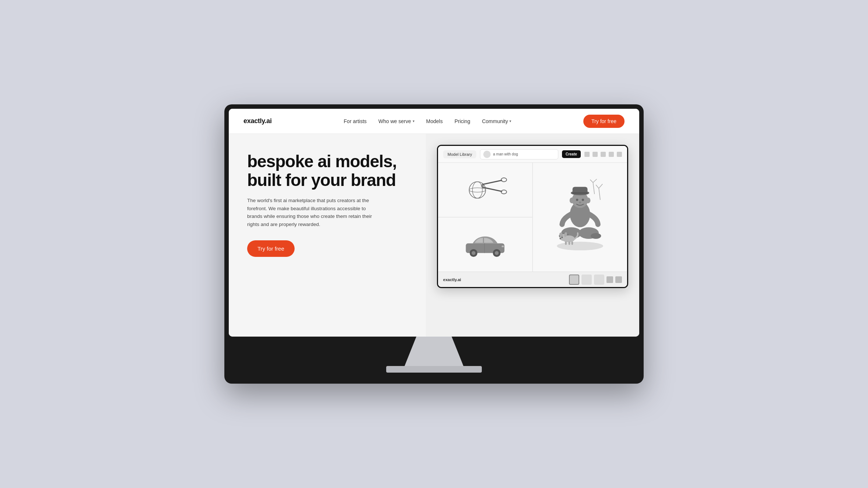 Image resolution: width=868 pixels, height=488 pixels. What do you see at coordinates (519, 154) in the screenshot?
I see `app-search-bar: a man with dog` at bounding box center [519, 154].